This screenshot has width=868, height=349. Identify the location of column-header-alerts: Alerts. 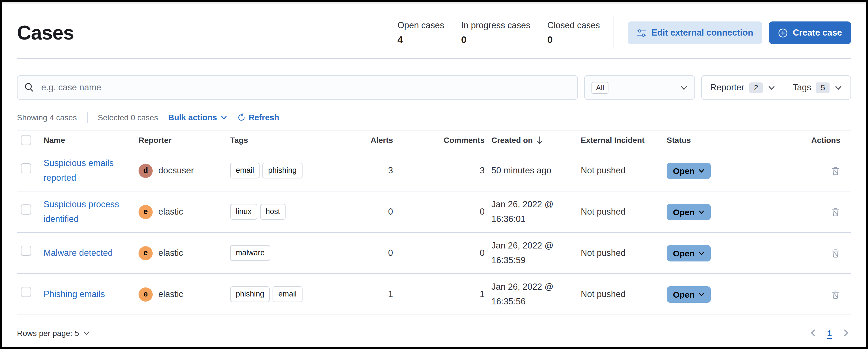
(360, 140).